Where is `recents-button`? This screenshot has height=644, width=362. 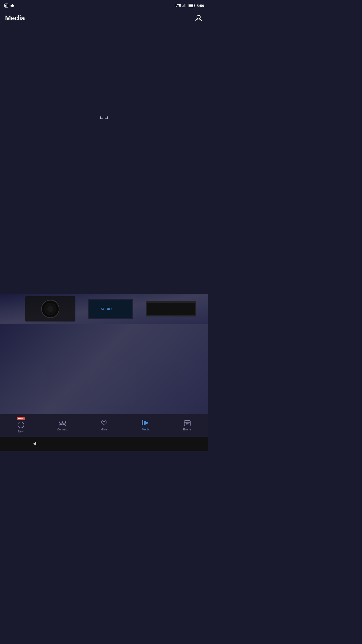
recents-button is located at coordinates (173, 444).